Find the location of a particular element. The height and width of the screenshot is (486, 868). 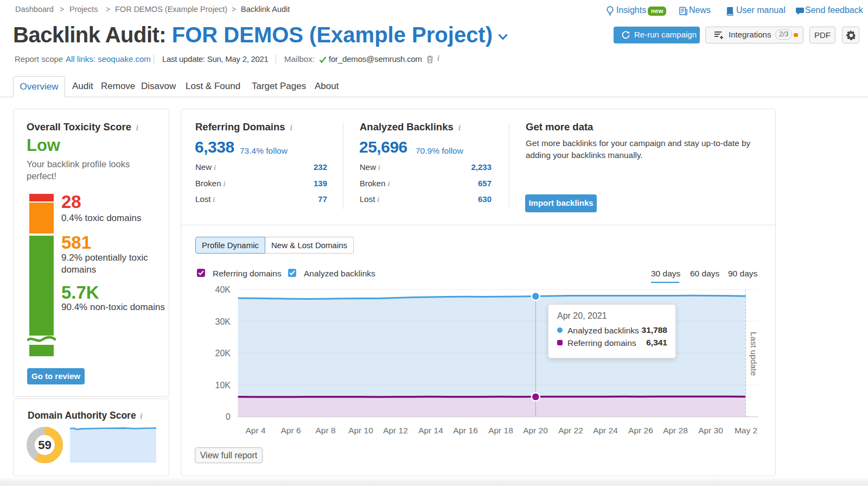

svg-text: 59 is located at coordinates (44, 445).